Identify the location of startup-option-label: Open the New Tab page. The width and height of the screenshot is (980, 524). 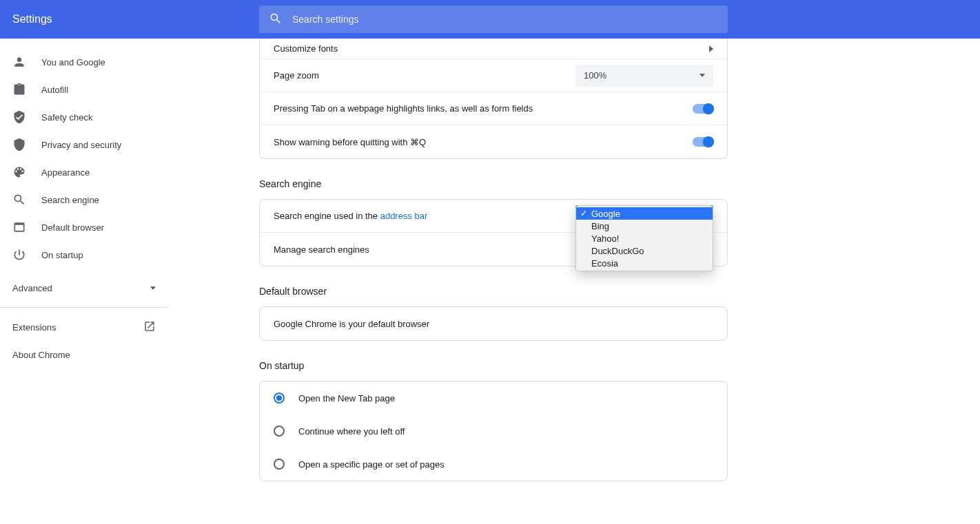
(347, 398).